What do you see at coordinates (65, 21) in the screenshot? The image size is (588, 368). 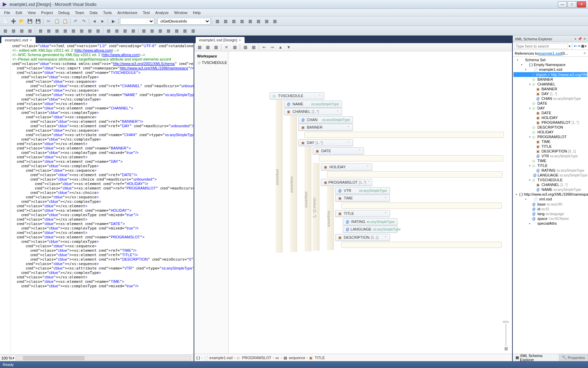 I see `paste-button: 📋` at bounding box center [65, 21].